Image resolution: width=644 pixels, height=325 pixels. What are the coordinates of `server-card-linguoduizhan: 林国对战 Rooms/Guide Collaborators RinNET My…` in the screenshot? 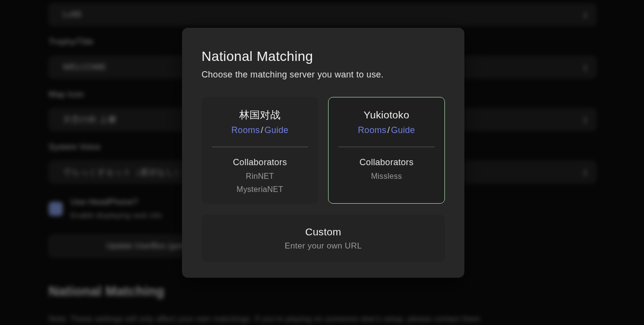 It's located at (260, 150).